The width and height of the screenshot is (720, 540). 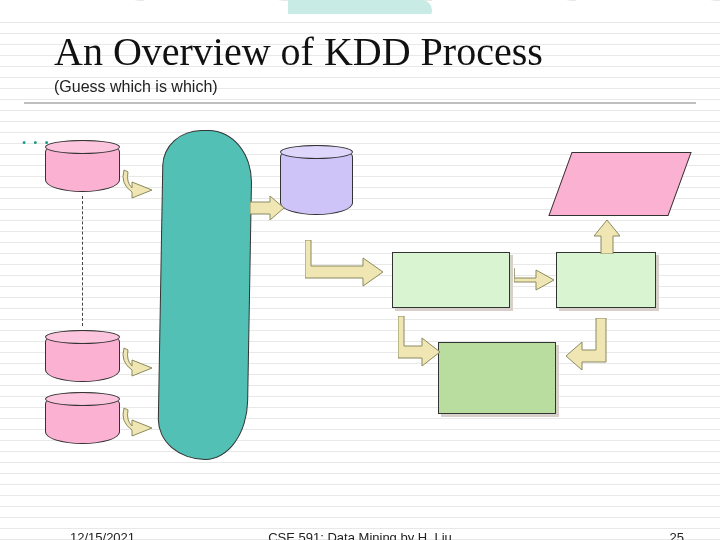 I want to click on target-blob, so click(x=205, y=295).